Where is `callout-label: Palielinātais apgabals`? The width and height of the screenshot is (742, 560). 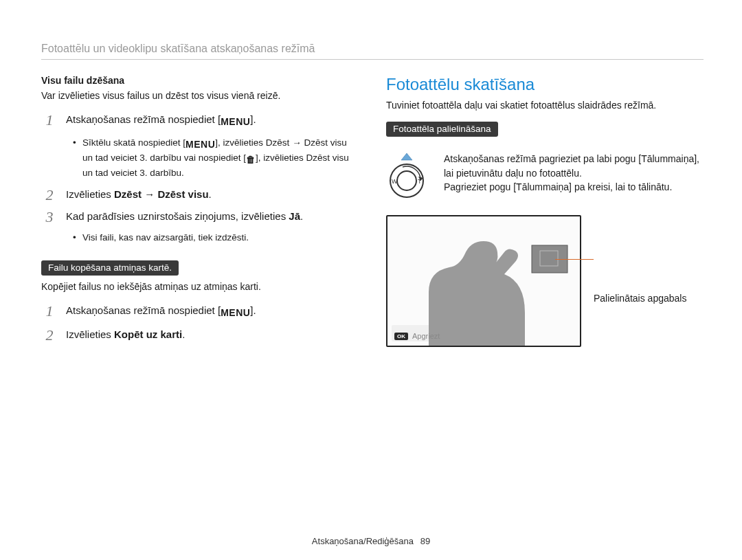
callout-label: Palielinātais apgabals is located at coordinates (640, 281).